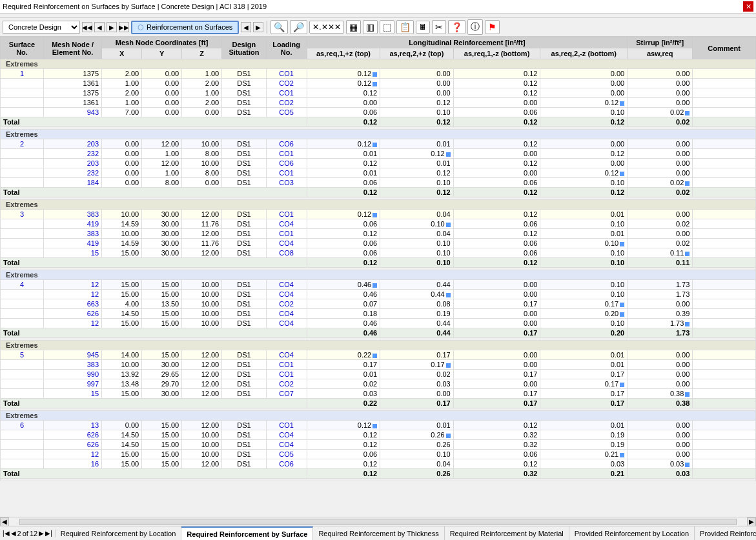 The width and height of the screenshot is (756, 540). Describe the element at coordinates (475, 27) in the screenshot. I see `toolbar-btn-11: ⓘ` at that location.